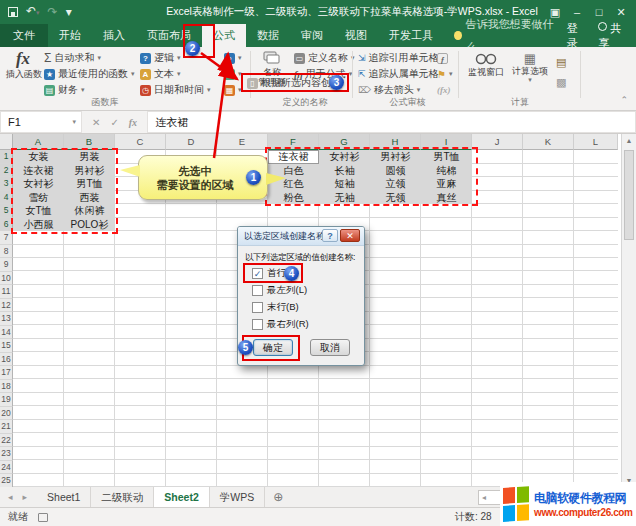 The height and width of the screenshot is (526, 636). What do you see at coordinates (70, 36) in the screenshot?
I see `ribbon-tab-1: 开始` at bounding box center [70, 36].